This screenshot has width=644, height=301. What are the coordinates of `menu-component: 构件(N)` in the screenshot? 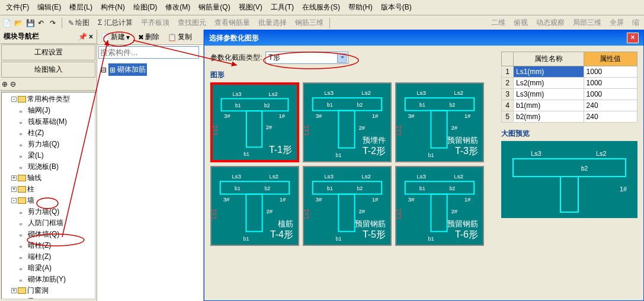 It's located at (113, 7).